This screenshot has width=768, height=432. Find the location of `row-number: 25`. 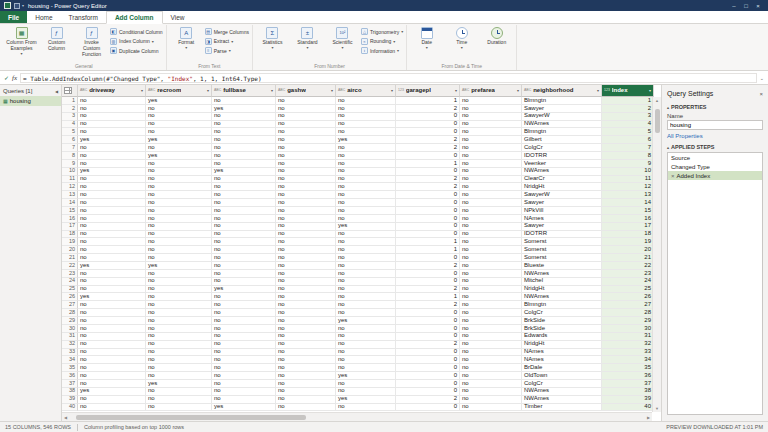

row-number: 25 is located at coordinates (70, 290).